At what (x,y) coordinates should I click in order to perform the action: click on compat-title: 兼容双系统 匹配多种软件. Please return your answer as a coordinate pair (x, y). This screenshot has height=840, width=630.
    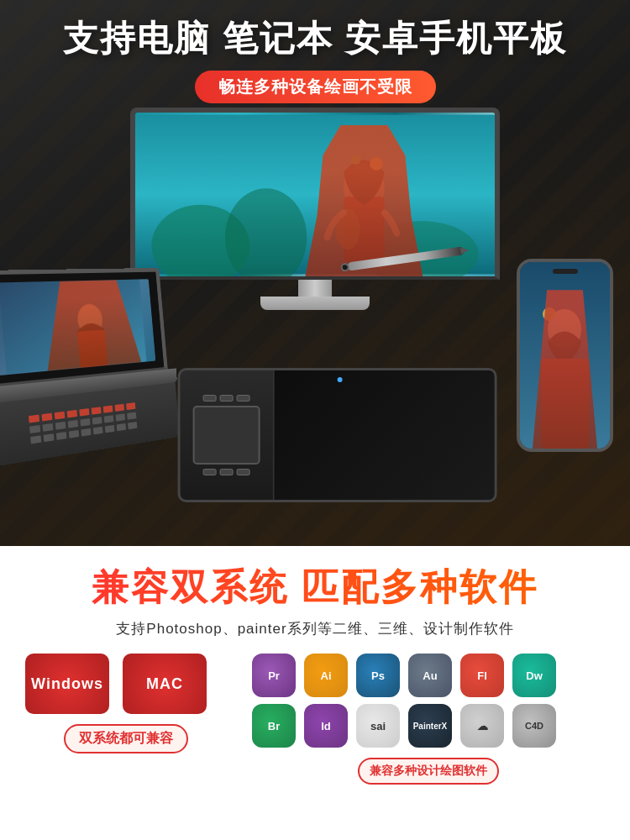
    Looking at the image, I should click on (315, 588).